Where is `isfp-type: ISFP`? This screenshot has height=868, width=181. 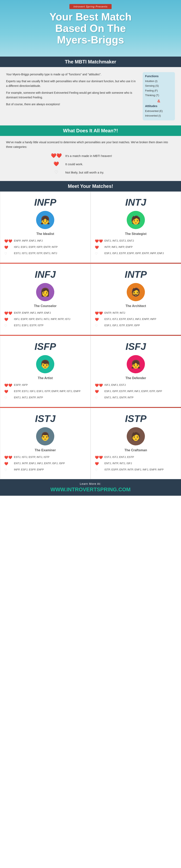
isfp-type: ISFP is located at coordinates (45, 346).